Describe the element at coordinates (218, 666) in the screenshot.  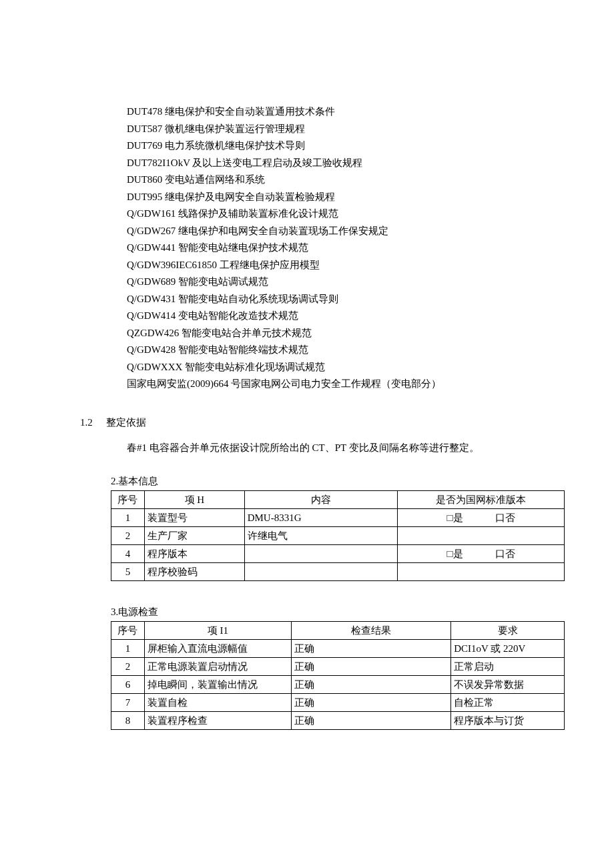
I see `cell-item: 正常电源装置启动情况` at that location.